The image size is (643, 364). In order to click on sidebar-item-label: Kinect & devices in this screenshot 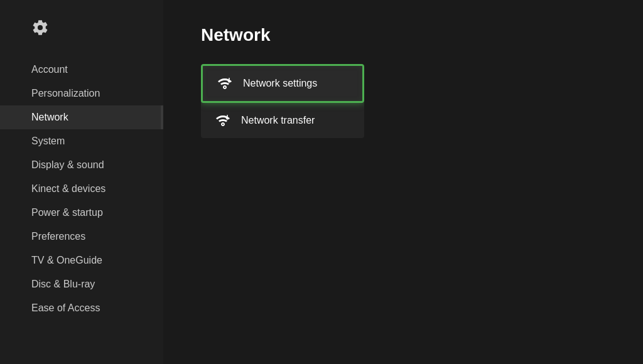, I will do `click(68, 188)`.